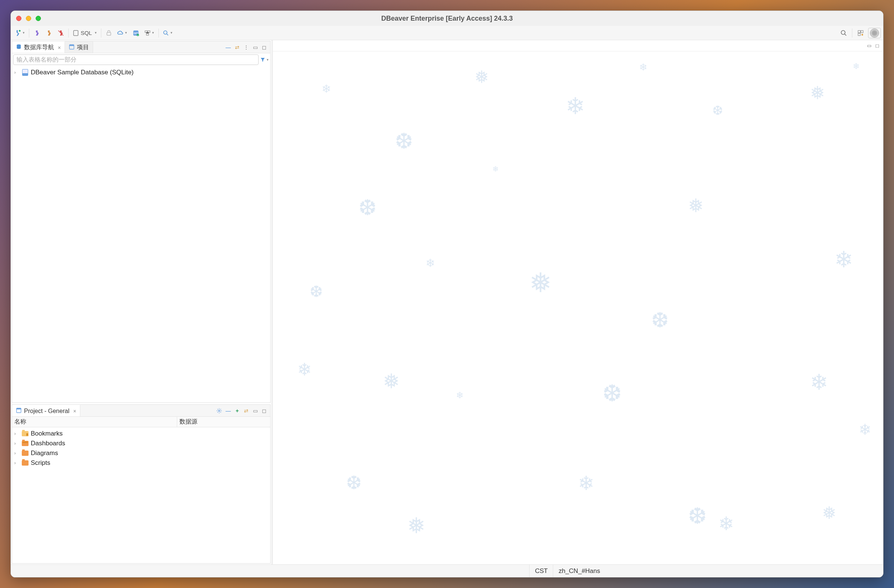  What do you see at coordinates (264, 60) in the screenshot?
I see `filter-icon: ▼` at bounding box center [264, 60].